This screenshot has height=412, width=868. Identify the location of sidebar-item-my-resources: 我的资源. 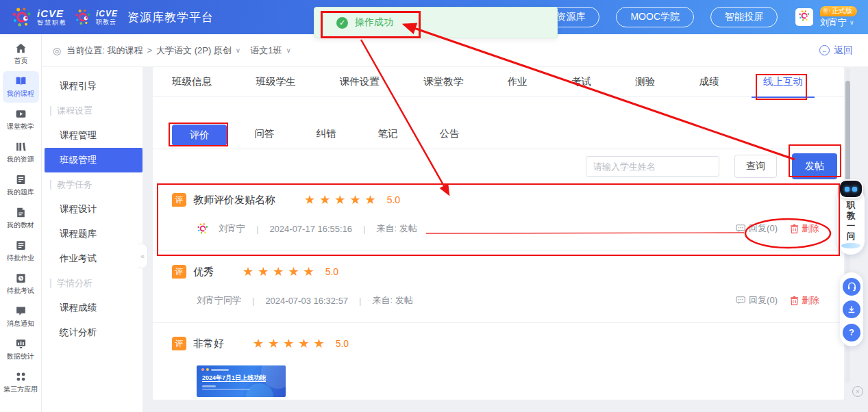
(21, 153).